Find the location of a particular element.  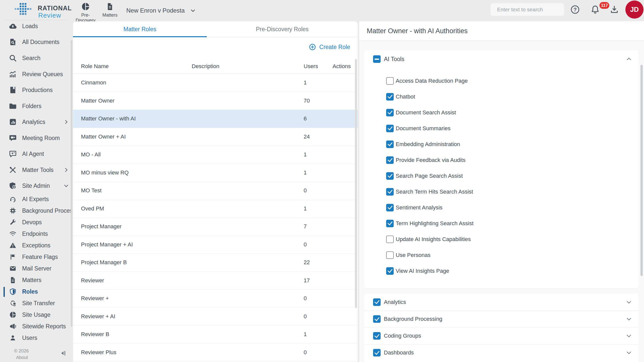

authority-item: Term Highlighting Search Assist is located at coordinates (501, 223).